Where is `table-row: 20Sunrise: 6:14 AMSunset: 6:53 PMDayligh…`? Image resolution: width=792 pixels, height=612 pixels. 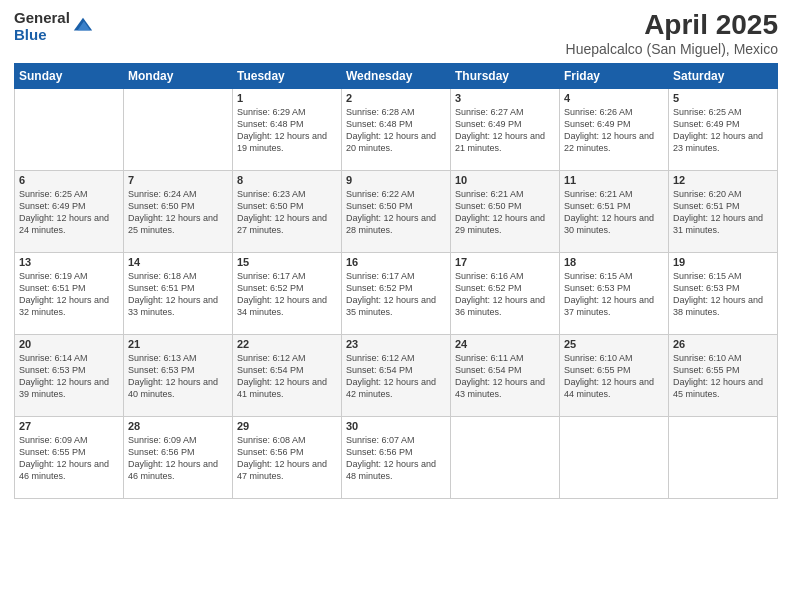
table-row: 20Sunrise: 6:14 AMSunset: 6:53 PMDayligh… is located at coordinates (70, 375).